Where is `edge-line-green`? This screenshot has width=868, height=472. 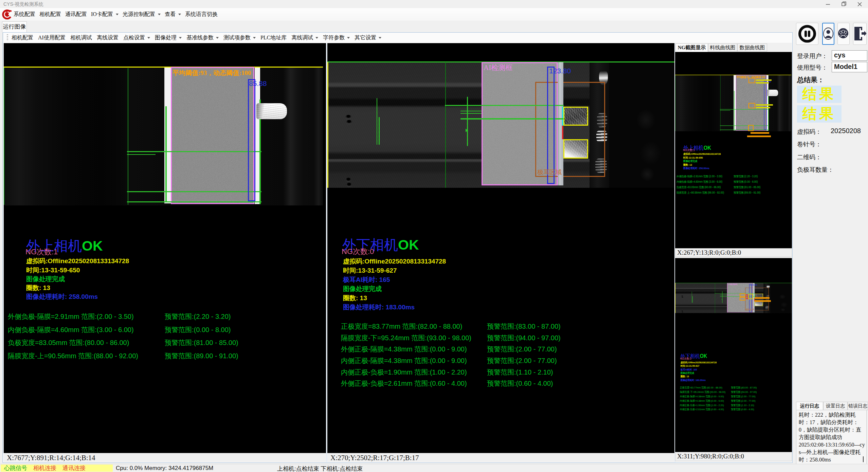 edge-line-green is located at coordinates (4, 136).